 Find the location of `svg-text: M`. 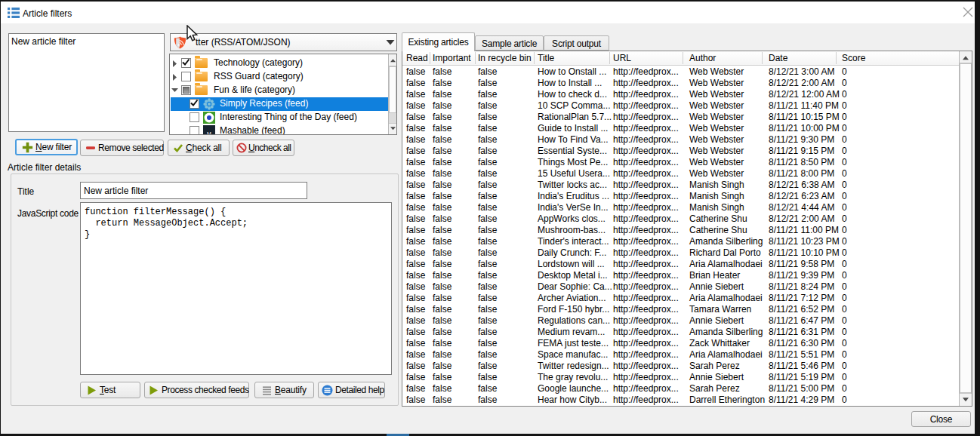

svg-text: M is located at coordinates (209, 133).